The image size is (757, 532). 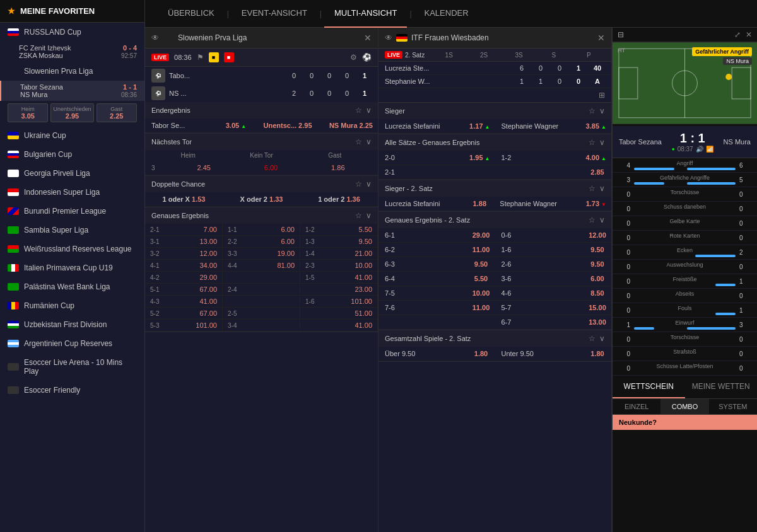 What do you see at coordinates (274, 14) in the screenshot?
I see `nav-item-event-ansicht: EVENT-ANSICHT` at bounding box center [274, 14].